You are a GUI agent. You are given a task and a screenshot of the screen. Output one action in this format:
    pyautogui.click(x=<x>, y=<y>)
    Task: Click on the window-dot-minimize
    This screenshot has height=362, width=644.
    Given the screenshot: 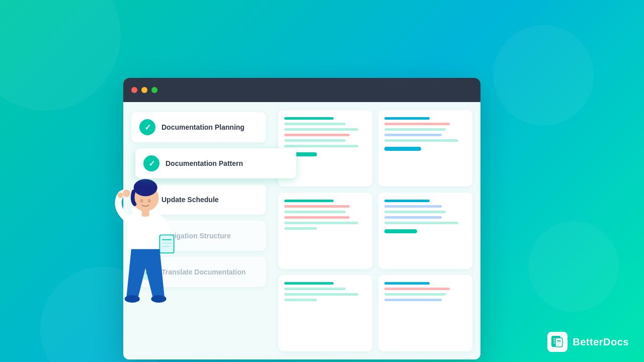 What is the action you would take?
    pyautogui.click(x=144, y=90)
    